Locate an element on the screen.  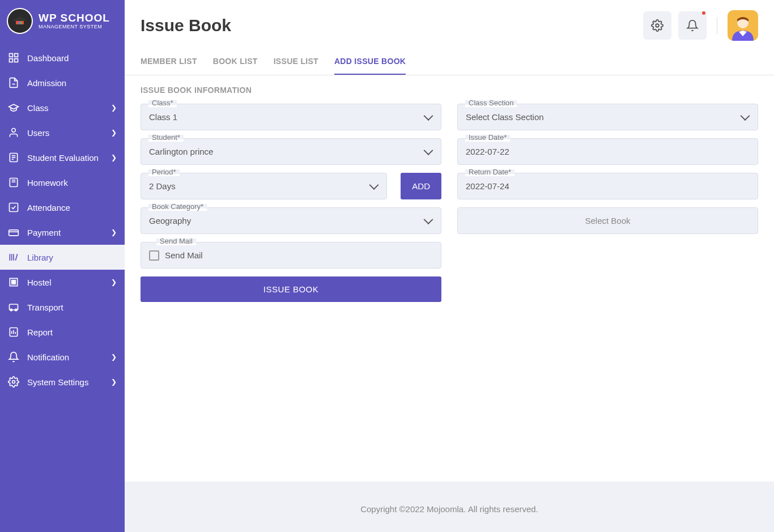
sidebar-item-transport: Transport is located at coordinates (62, 307).